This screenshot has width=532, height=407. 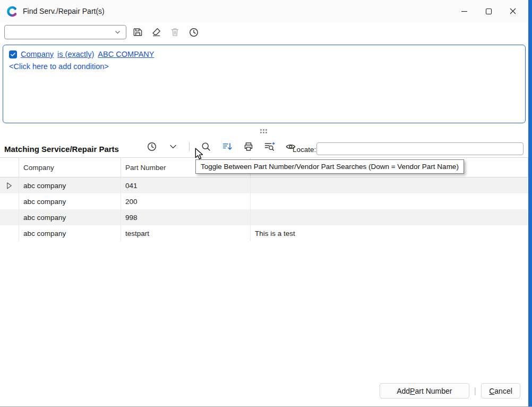 What do you see at coordinates (264, 66) in the screenshot?
I see `add-condition-link: <Click here to add condition>` at bounding box center [264, 66].